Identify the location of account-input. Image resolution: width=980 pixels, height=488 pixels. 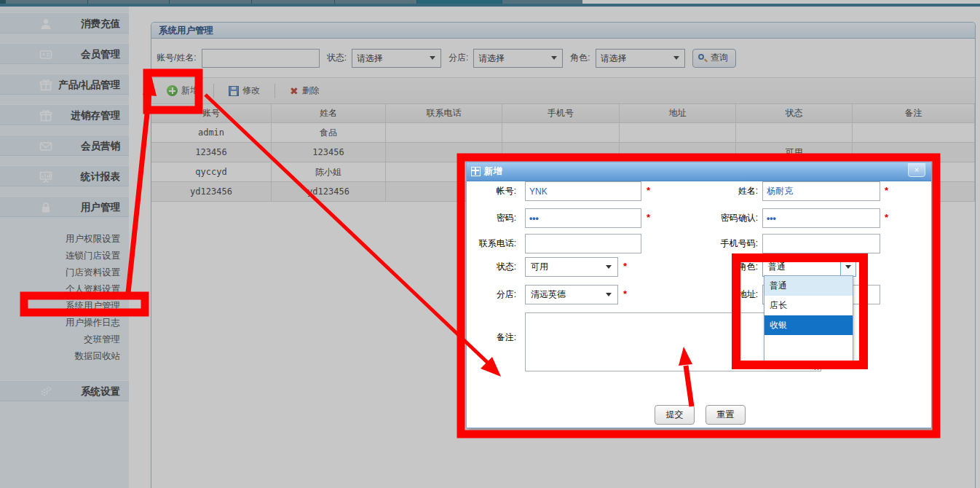
(583, 191).